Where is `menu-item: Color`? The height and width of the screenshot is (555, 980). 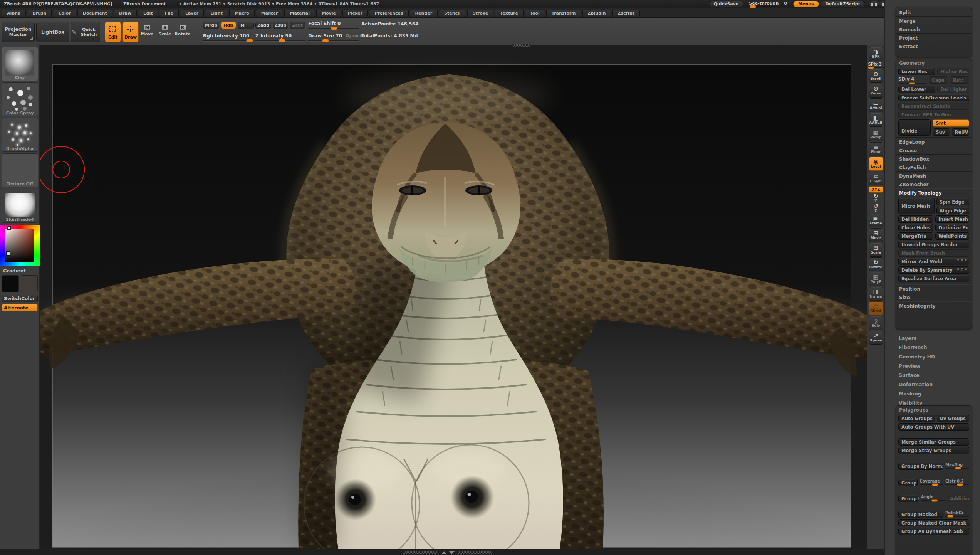 menu-item: Color is located at coordinates (64, 13).